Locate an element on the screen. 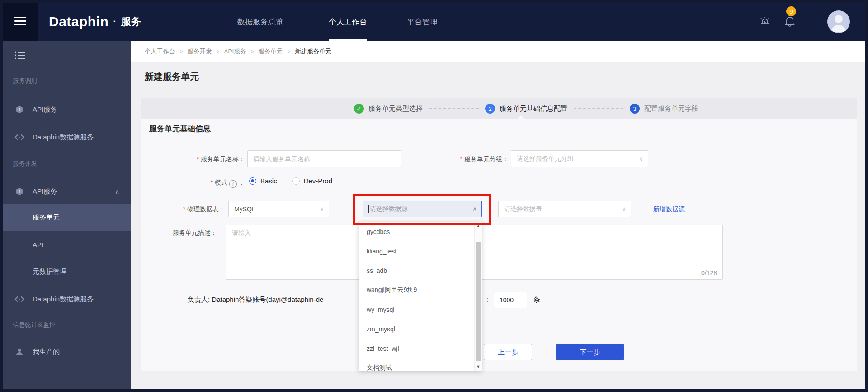 This screenshot has width=868, height=392. topnav-personal-workspace: 个人工作台 is located at coordinates (348, 22).